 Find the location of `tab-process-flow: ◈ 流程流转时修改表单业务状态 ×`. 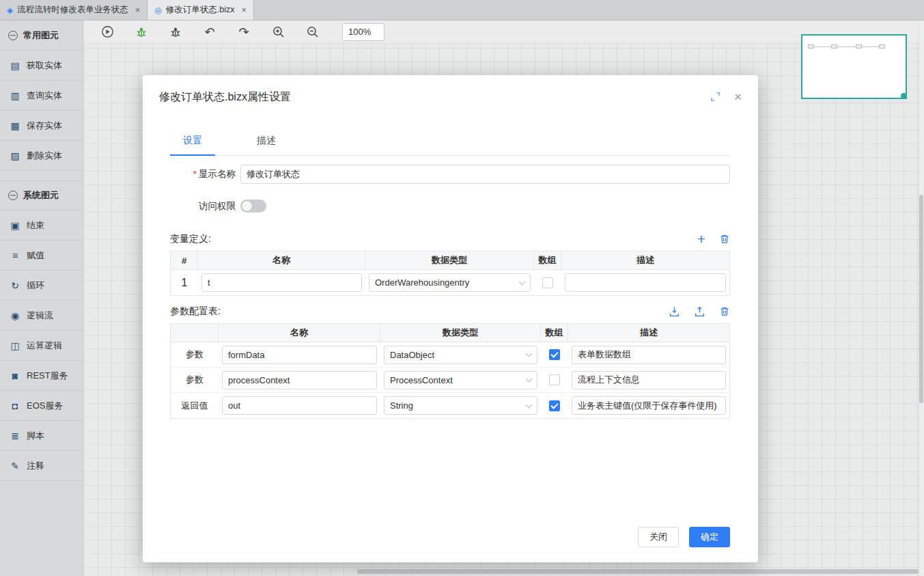

tab-process-flow: ◈ 流程流转时修改表单业务状态 × is located at coordinates (74, 10).